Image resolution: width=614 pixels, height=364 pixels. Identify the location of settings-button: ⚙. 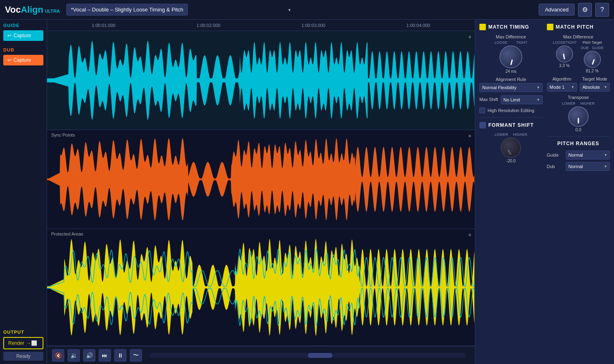
(585, 10).